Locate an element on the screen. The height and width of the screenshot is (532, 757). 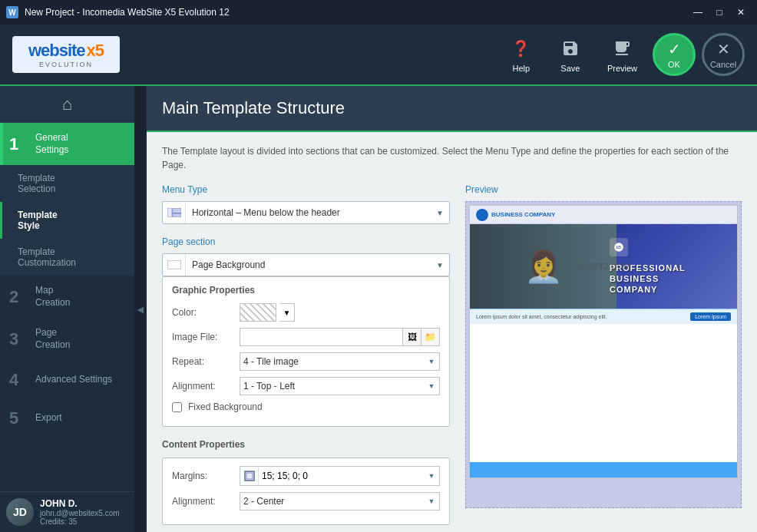
titlebar-title: New Project - Incomedia WebSite X5 Evolu… is located at coordinates (356, 12).